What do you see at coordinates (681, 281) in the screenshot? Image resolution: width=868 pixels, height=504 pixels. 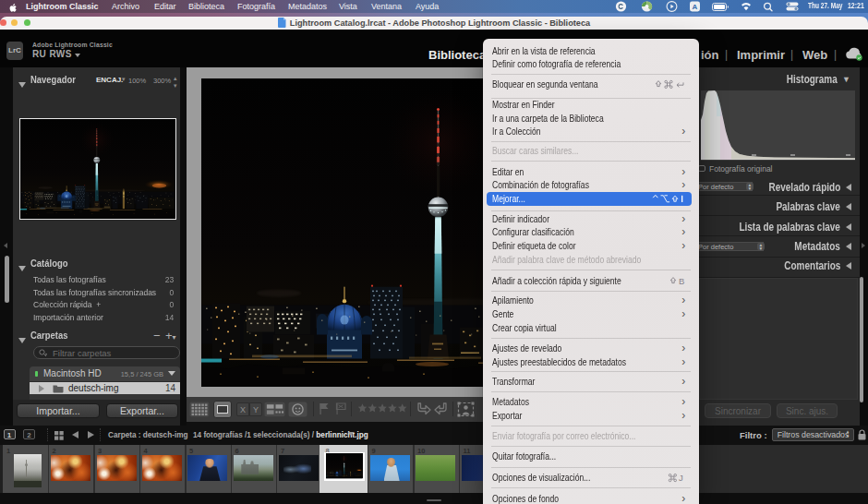 I see `svg-text: B` at bounding box center [681, 281].